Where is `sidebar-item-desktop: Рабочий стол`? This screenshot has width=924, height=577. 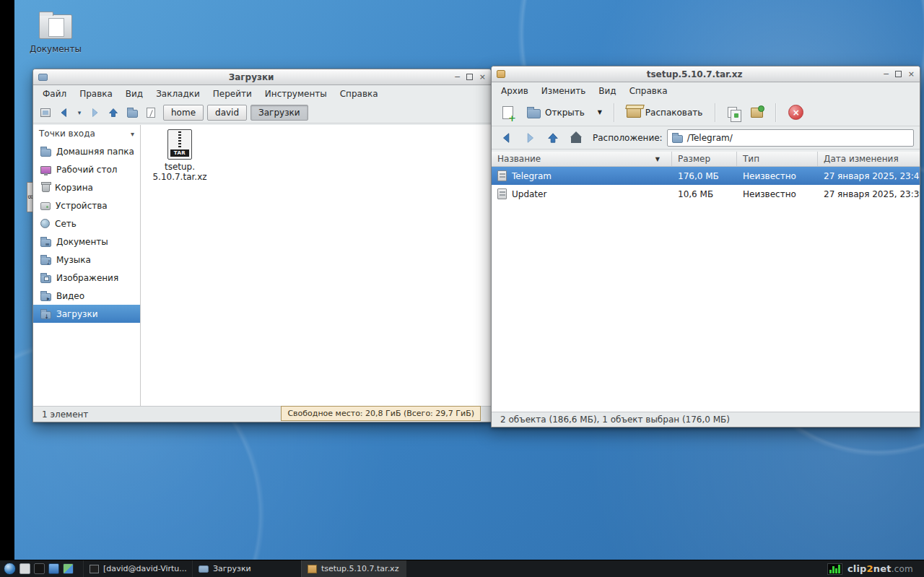
sidebar-item-desktop: Рабочий стол is located at coordinates (87, 169).